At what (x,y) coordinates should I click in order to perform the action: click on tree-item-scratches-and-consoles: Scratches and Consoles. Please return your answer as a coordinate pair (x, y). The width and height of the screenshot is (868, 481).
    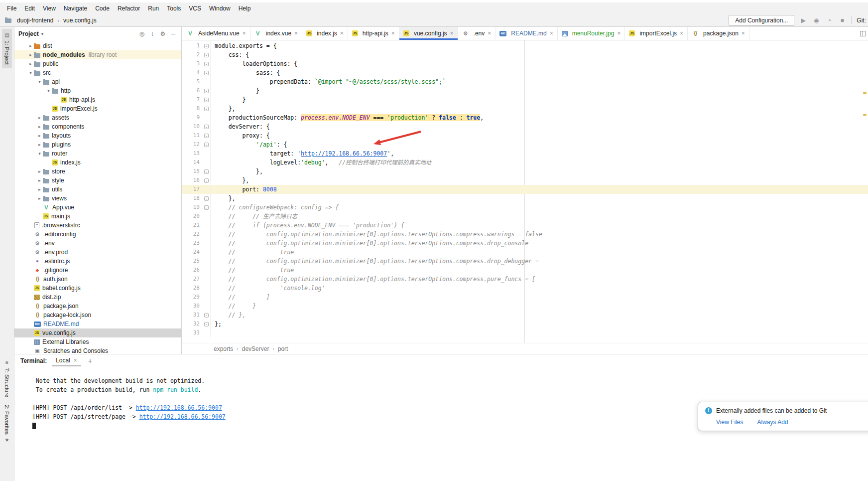
    Looking at the image, I should click on (98, 350).